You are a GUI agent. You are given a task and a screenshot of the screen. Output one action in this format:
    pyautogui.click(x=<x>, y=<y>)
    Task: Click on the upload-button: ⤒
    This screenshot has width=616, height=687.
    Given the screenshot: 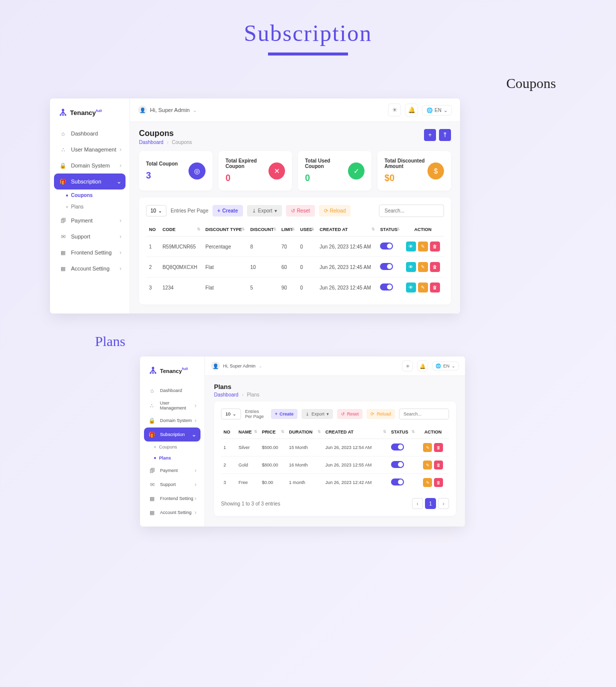 What is the action you would take?
    pyautogui.click(x=445, y=135)
    